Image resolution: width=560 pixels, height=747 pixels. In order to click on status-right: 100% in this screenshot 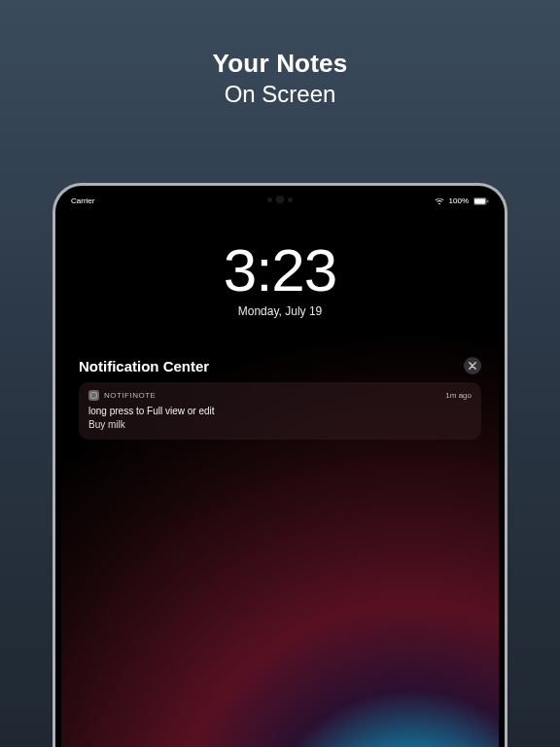, I will do `click(462, 200)`.